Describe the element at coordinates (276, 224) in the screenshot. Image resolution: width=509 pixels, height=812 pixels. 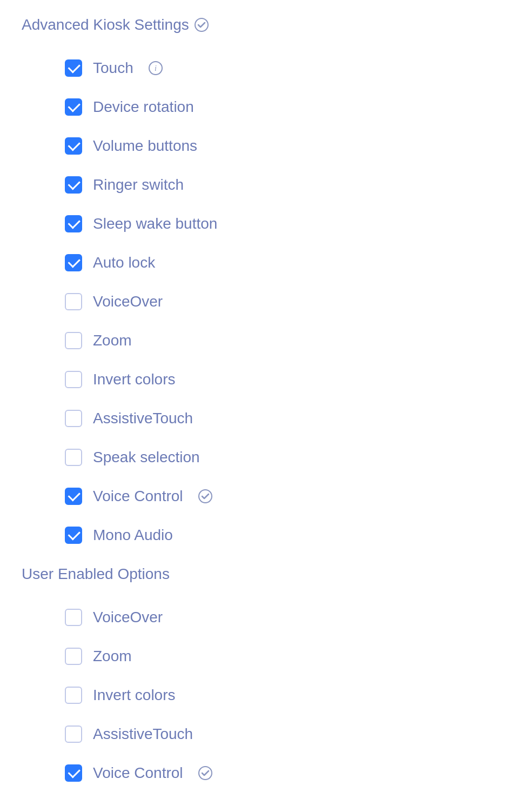
I see `sleep-wake-button-item: Sleep wake button` at that location.